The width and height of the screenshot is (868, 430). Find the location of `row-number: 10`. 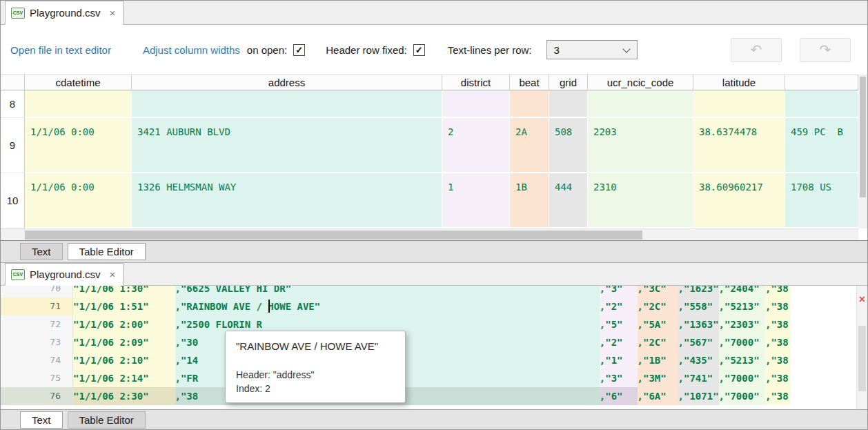

row-number: 10 is located at coordinates (12, 201).